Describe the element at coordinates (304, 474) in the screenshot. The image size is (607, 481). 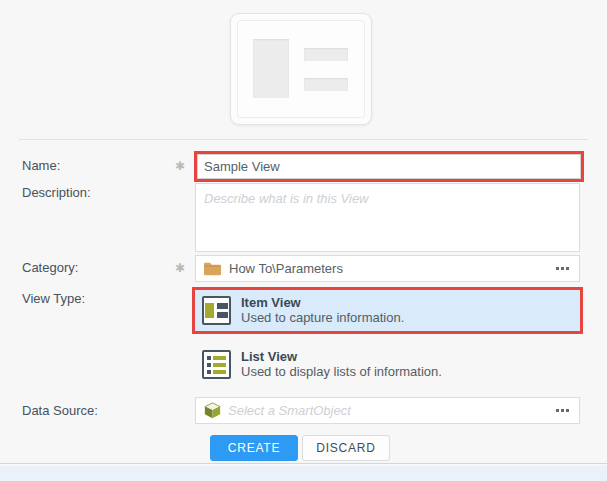
I see `footer-strip` at that location.